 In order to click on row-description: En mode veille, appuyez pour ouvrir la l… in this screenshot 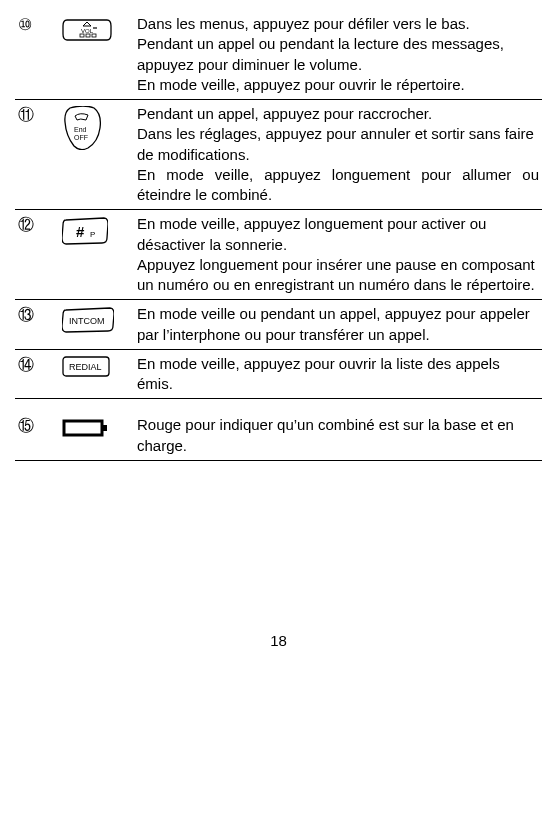, I will do `click(338, 374)`.